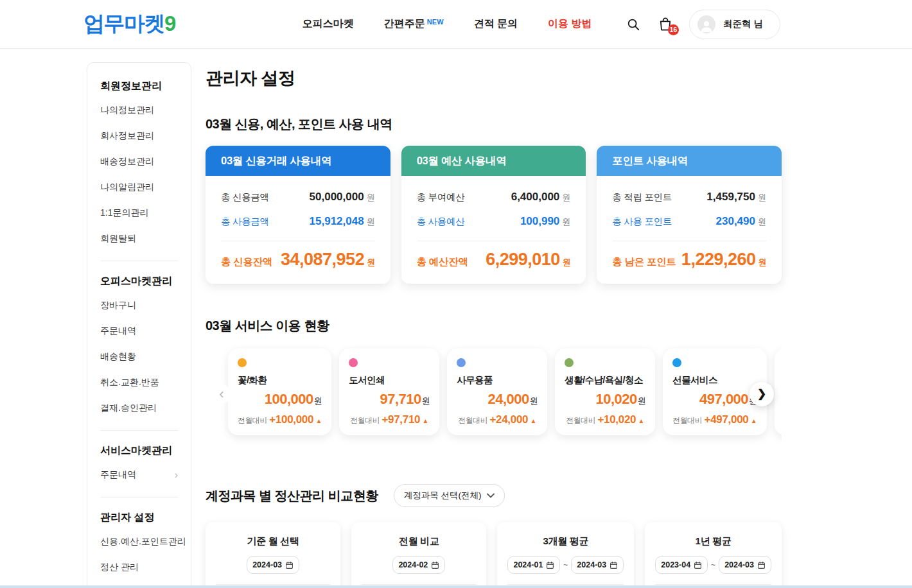  Describe the element at coordinates (536, 196) in the screenshot. I see `usage-row-amount: 6,400,000` at that location.